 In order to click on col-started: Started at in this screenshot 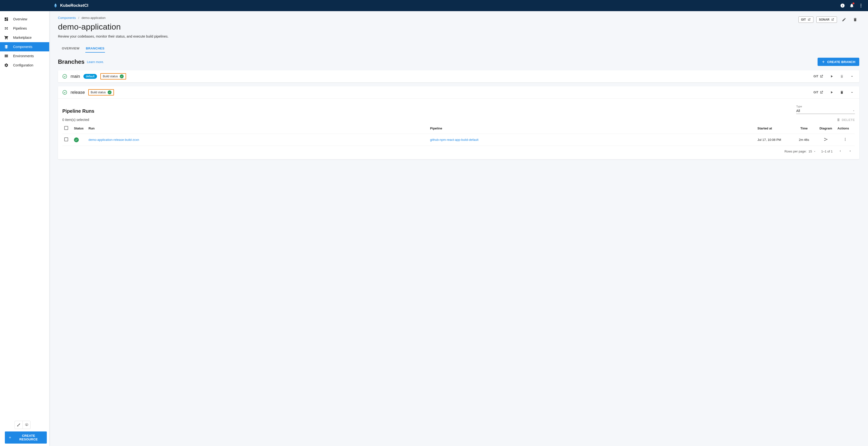, I will do `click(774, 129)`.